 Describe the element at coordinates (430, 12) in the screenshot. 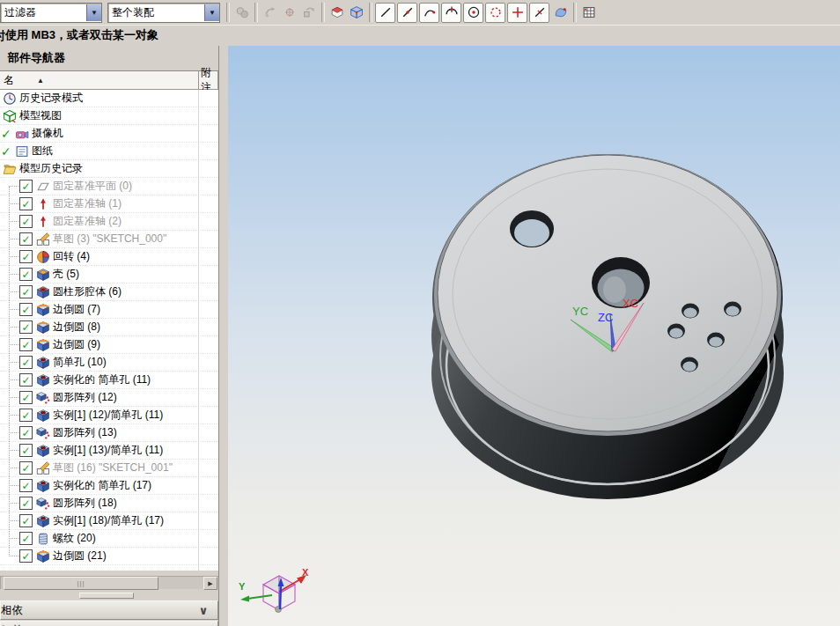

I see `control-point-icon` at that location.